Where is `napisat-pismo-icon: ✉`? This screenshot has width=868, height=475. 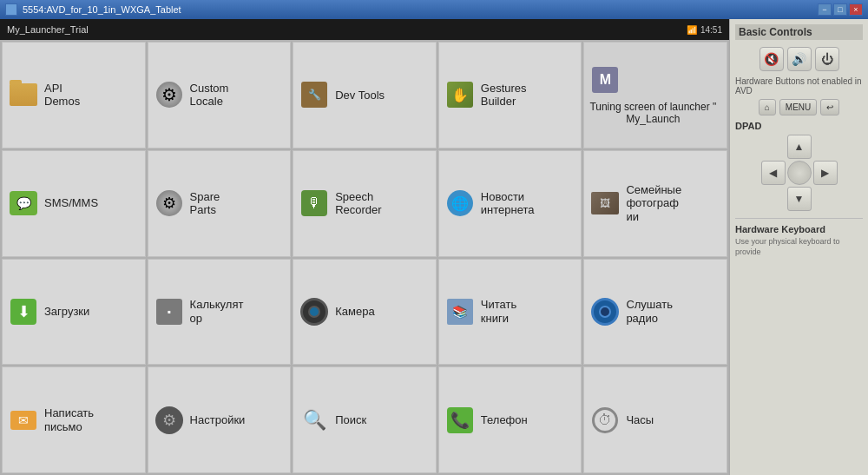
napisat-pismo-icon: ✉ is located at coordinates (23, 420).